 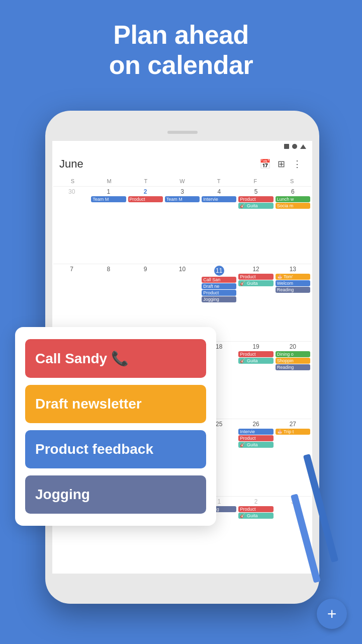 I want to click on event-pill: Welcom, so click(x=293, y=283).